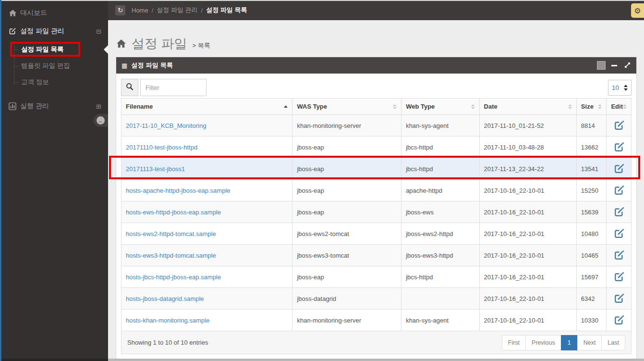 This screenshot has width=644, height=361. Describe the element at coordinates (377, 234) in the screenshot. I see `table-row: hosts-ews2-httpd-tomcat.sample jboss-ews…` at that location.